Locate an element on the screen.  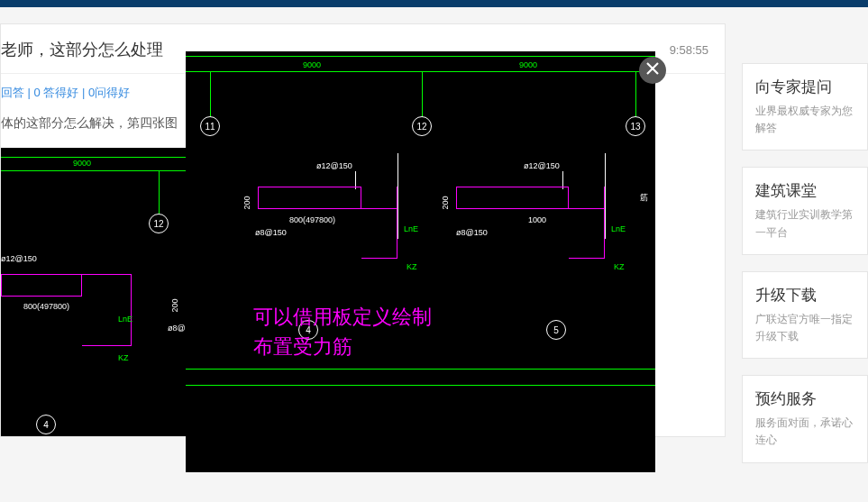
thumb-dim: 9000 is located at coordinates (82, 163).